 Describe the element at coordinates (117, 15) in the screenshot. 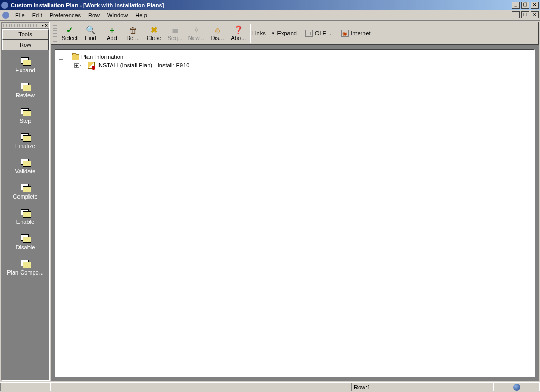

I see `menu-window: Window` at that location.